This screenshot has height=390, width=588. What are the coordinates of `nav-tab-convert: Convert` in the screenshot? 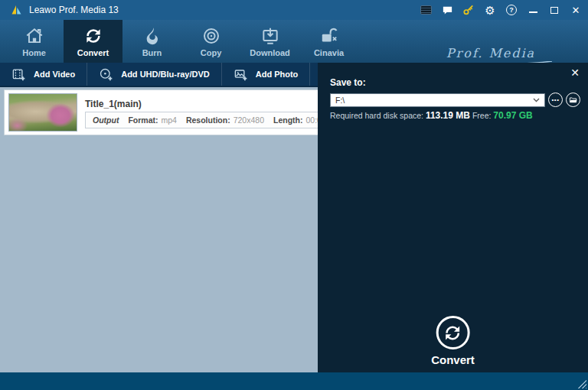 It's located at (93, 41).